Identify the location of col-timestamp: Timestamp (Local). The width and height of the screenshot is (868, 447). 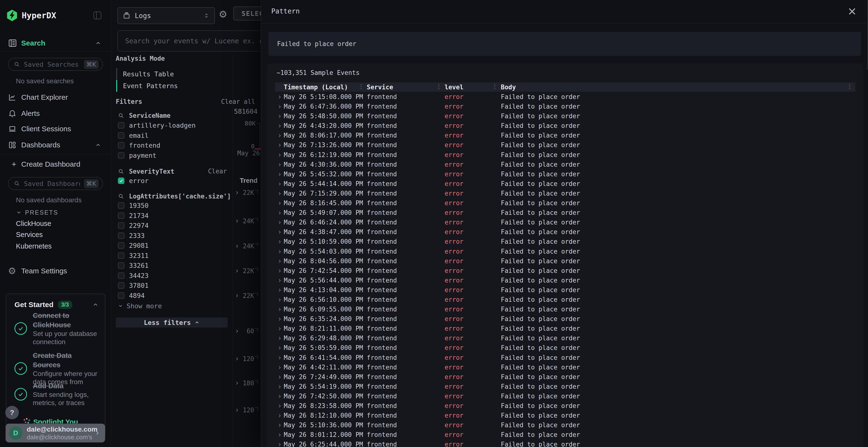
(316, 87).